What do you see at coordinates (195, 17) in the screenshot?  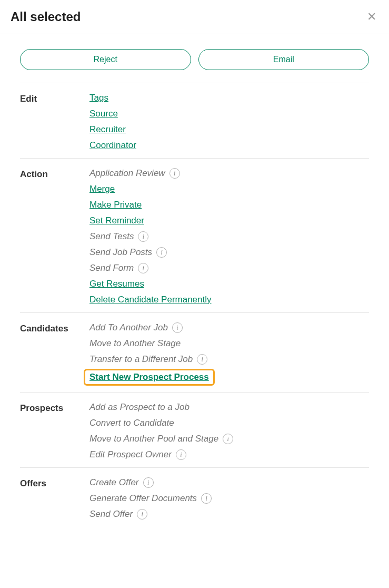 I see `dialog-header: All selected ✕` at bounding box center [195, 17].